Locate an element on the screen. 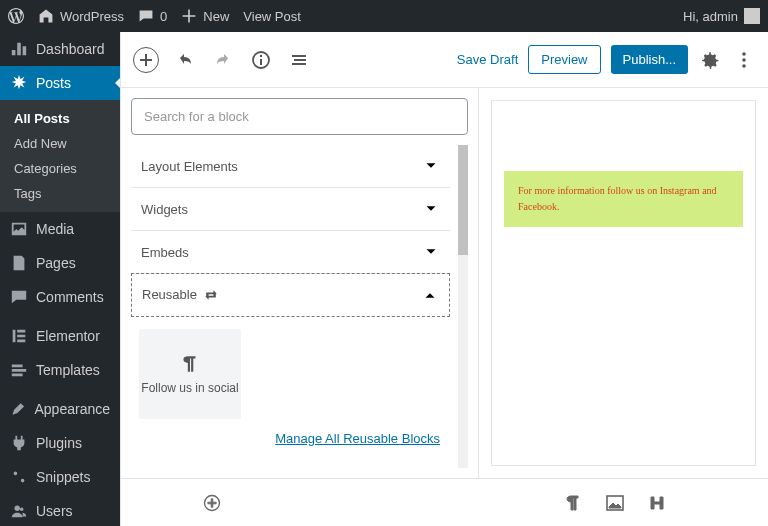 This screenshot has width=768, height=526. editor-toolbar: Save Draft Preview Publish... is located at coordinates (444, 60).